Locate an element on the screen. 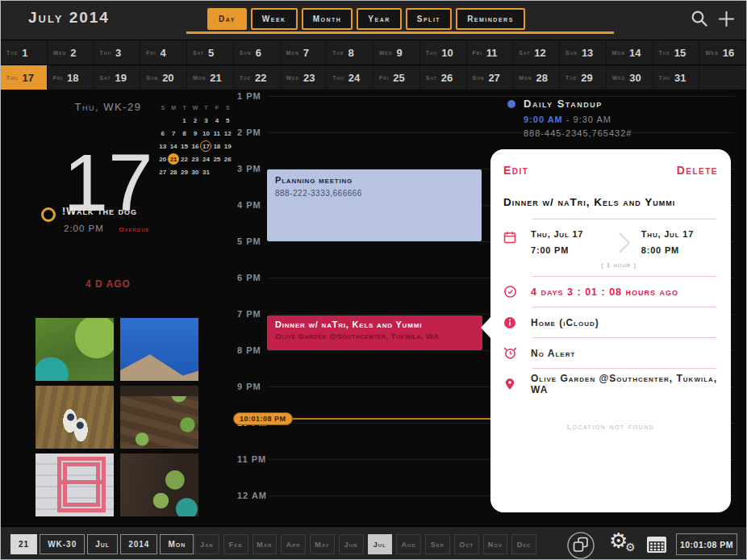 The height and width of the screenshot is (560, 747). date-cell-number: 8 is located at coordinates (350, 53).